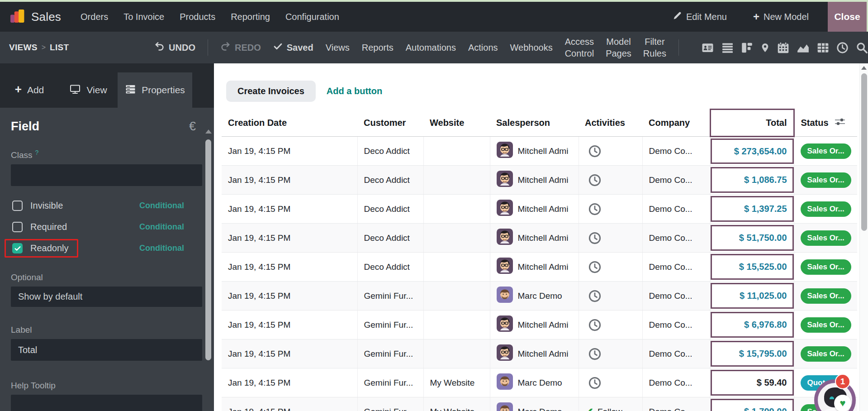  I want to click on studio-tab-actions: Actions, so click(483, 48).